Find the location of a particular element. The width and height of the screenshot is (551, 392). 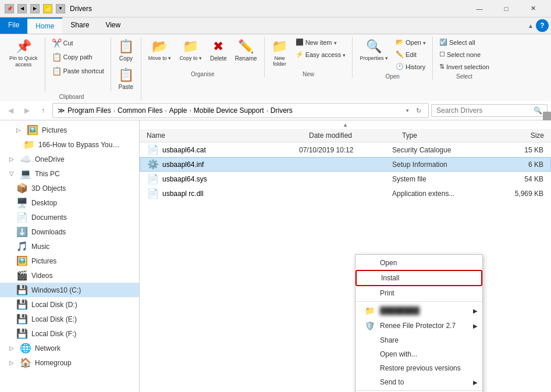

ctx-blurred: 📁 ████████ ▶ is located at coordinates (419, 311).